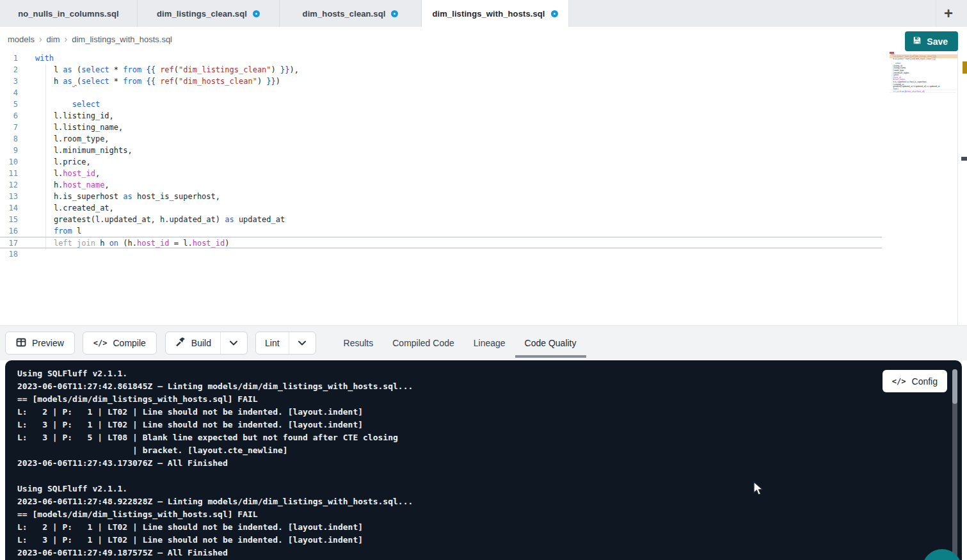  I want to click on code-line-4: 4, so click(441, 93).